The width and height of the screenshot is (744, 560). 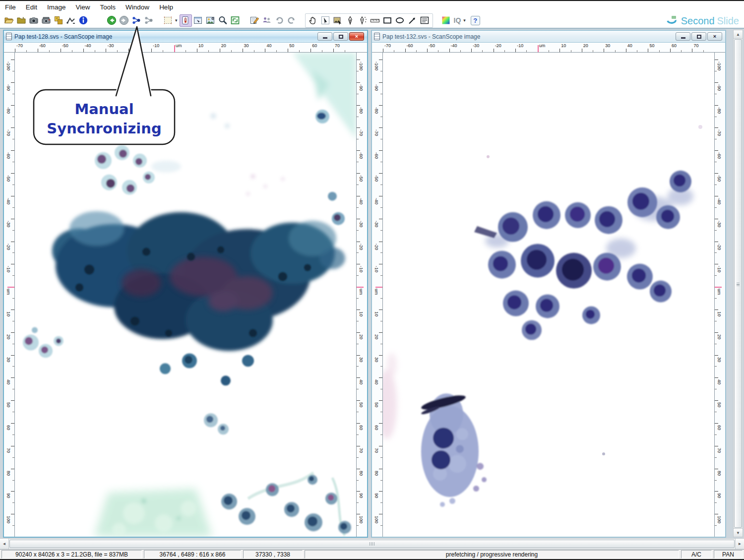 I want to click on menu-tools: Tools, so click(x=110, y=7).